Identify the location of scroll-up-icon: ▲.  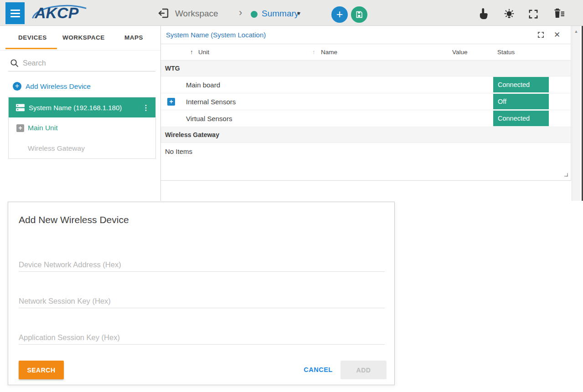
(576, 31).